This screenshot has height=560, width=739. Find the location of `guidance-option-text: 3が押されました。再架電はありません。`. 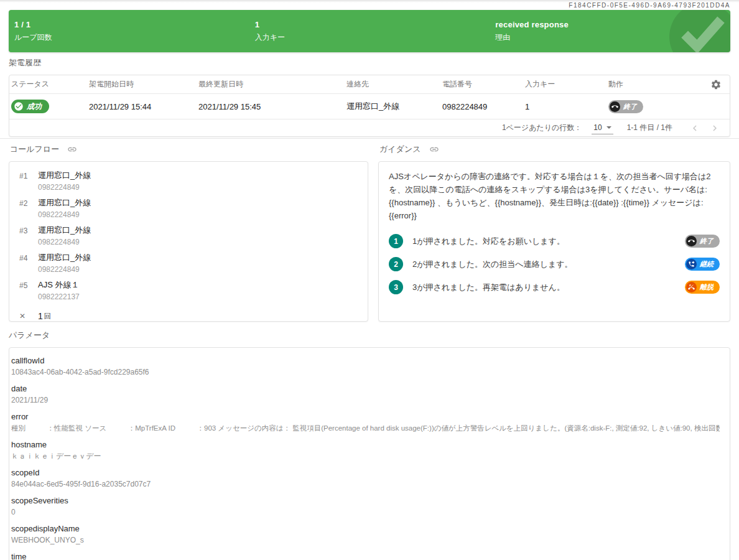

guidance-option-text: 3が押されました。再架電はありません。 is located at coordinates (549, 287).